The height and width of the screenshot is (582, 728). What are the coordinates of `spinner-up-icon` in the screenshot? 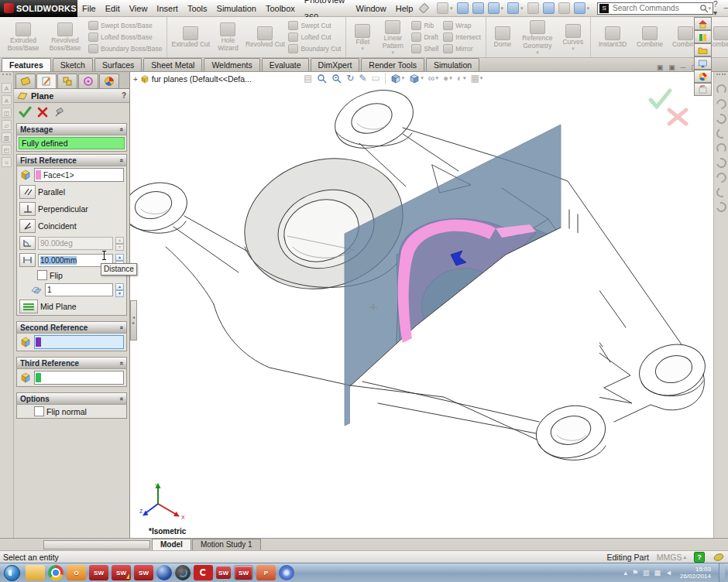 It's located at (119, 240).